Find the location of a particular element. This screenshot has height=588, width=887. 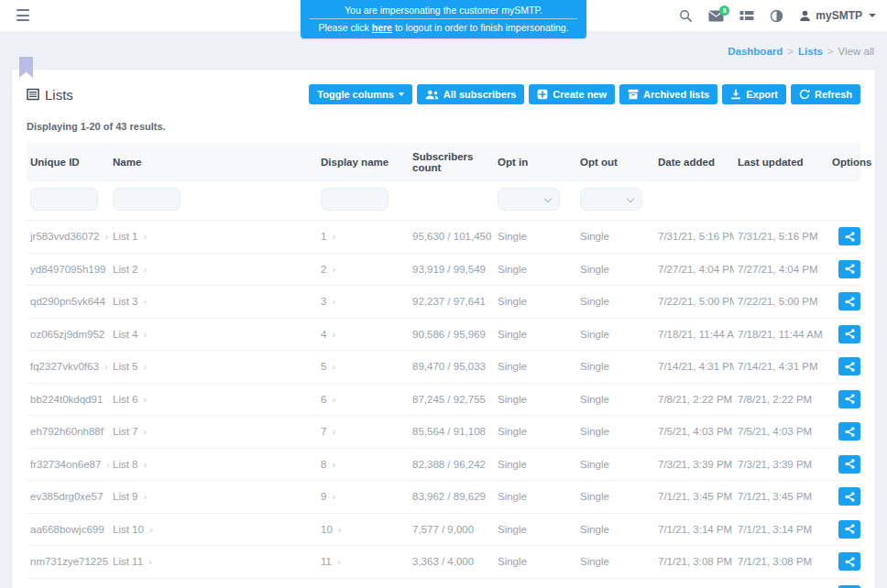

list-unique-id-link: bb224t0kdqd91› is located at coordinates (70, 399).